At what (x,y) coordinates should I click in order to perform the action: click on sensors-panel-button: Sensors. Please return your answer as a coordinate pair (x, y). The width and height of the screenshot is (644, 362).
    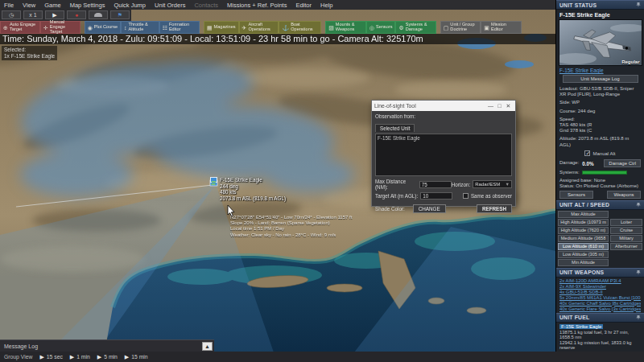
    Looking at the image, I should click on (576, 195).